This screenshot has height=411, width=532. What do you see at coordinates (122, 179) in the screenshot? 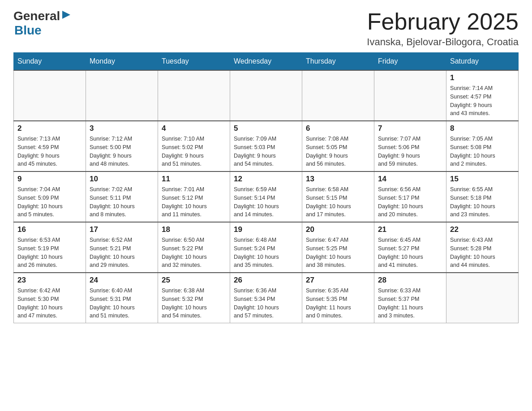
I see `day-number: 10` at bounding box center [122, 179].